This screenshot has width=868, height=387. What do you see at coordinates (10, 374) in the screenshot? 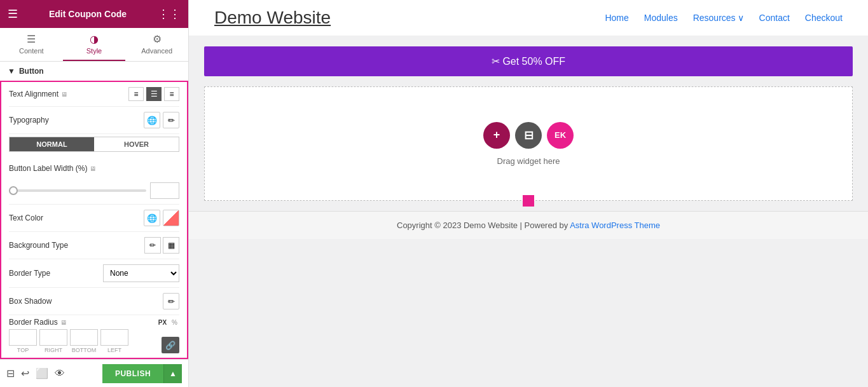
I see `layers-icon: ⊟` at bounding box center [10, 374].